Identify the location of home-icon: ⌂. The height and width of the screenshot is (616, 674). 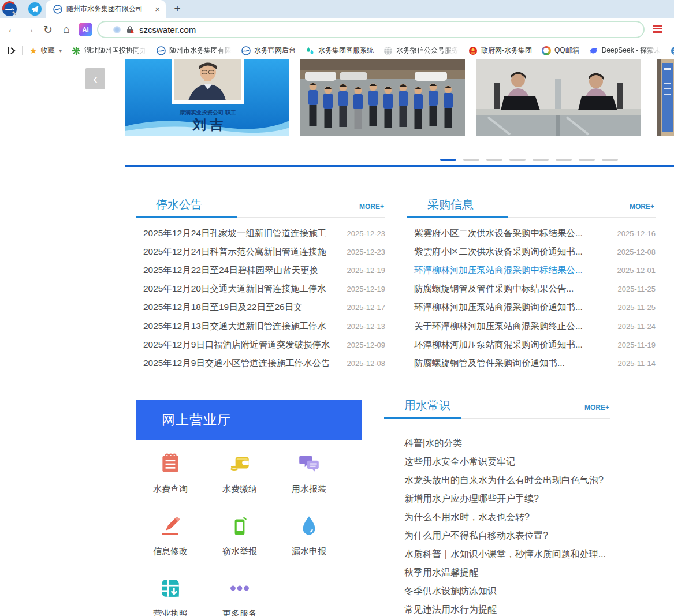
(66, 29).